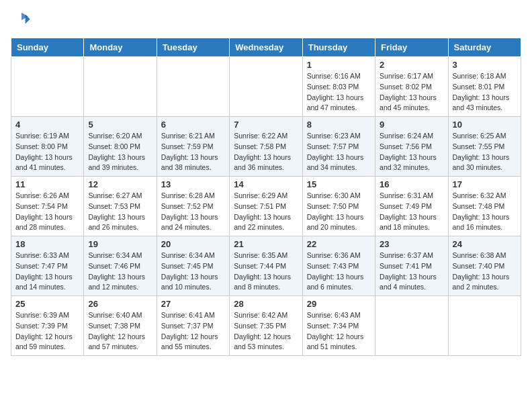 This screenshot has width=532, height=411. Describe the element at coordinates (47, 244) in the screenshot. I see `day-number: 18` at that location.